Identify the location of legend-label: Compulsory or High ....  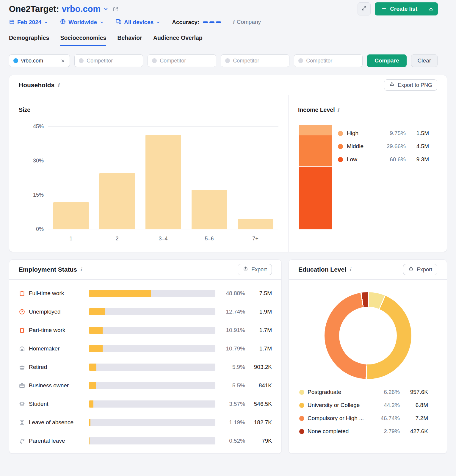
(339, 418).